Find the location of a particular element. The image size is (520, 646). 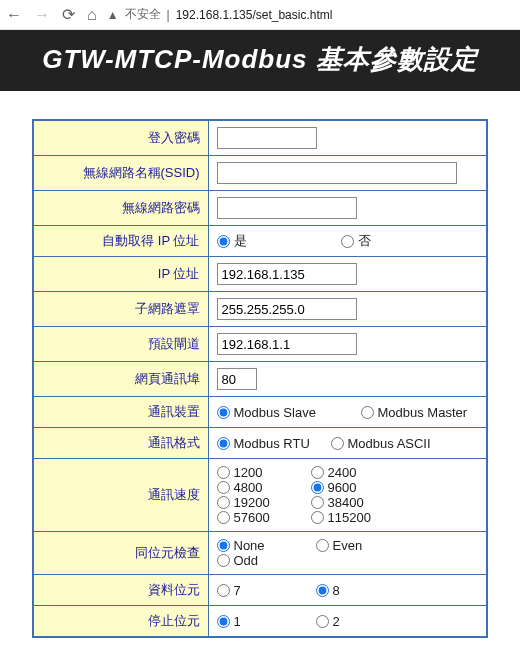

label-databits: 資料位元 is located at coordinates (120, 590).